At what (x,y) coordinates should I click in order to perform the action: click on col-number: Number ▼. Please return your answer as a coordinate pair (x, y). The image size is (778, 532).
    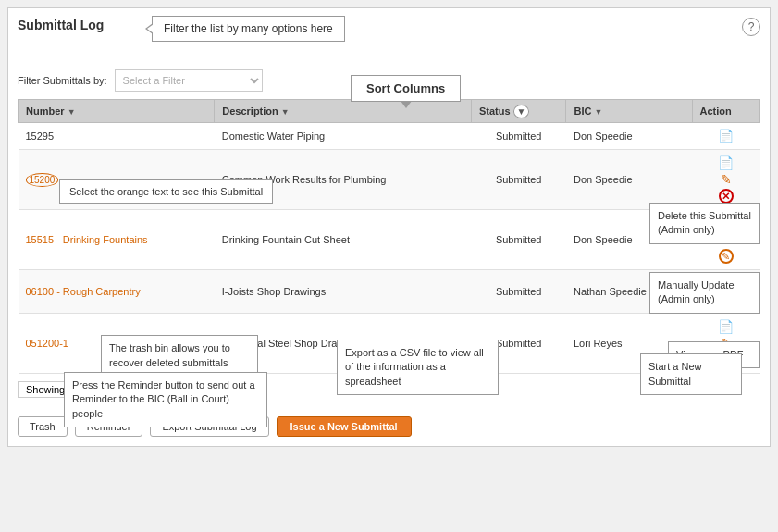
    Looking at the image, I should click on (117, 111).